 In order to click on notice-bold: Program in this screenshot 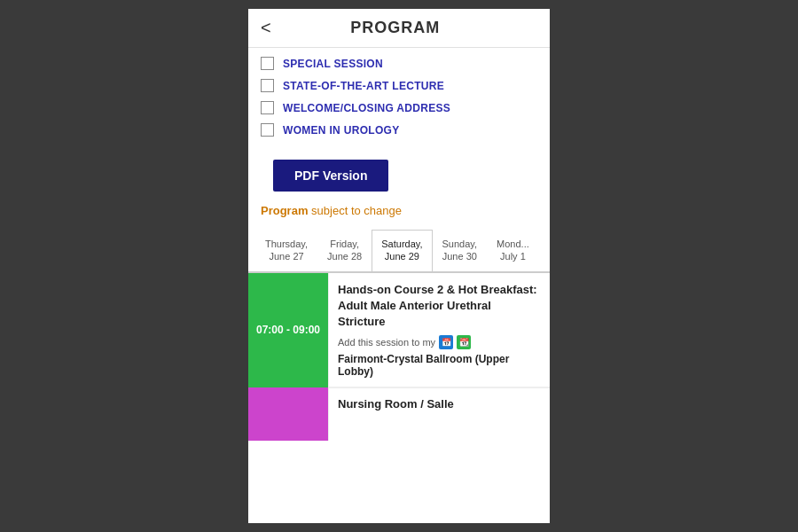, I will do `click(284, 211)`.